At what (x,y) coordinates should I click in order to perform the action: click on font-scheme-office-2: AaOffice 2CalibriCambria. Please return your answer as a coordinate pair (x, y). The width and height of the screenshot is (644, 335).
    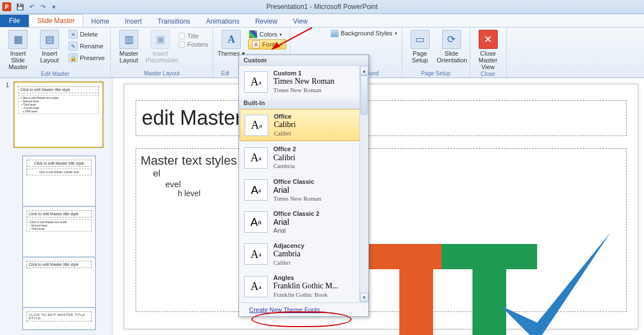
    Looking at the image, I should click on (304, 157).